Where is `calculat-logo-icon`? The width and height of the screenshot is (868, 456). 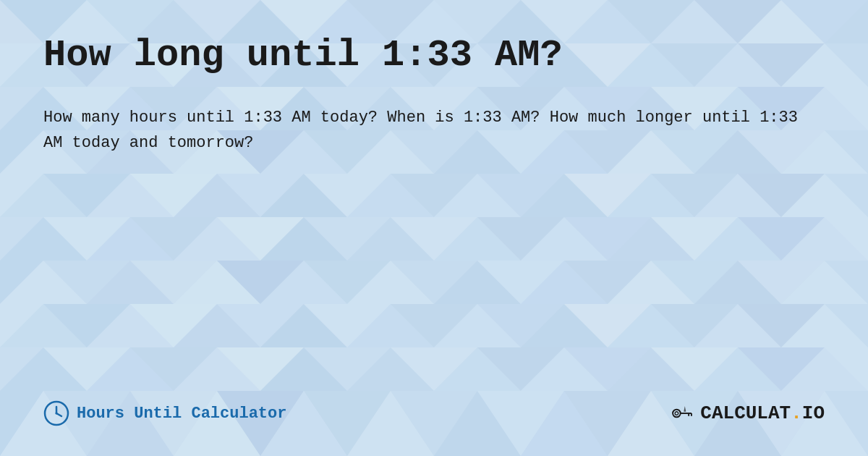
calculat-logo-icon is located at coordinates (682, 413).